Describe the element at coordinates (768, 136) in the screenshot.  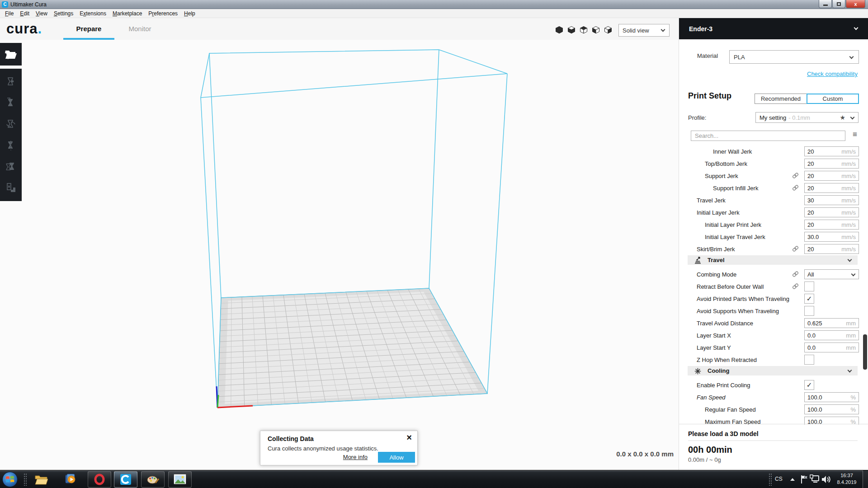
I see `search-input: Search...` at that location.